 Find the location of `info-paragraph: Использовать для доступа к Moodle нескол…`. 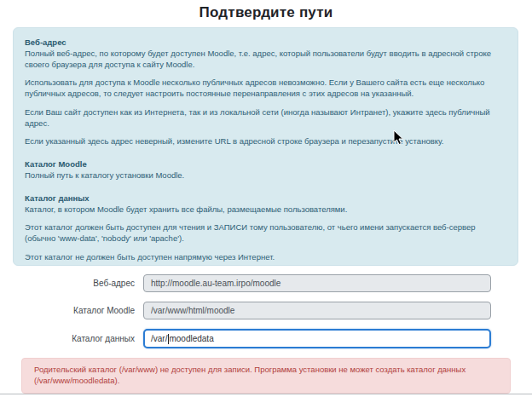

info-paragraph: Использовать для доступа к Moodle нескол… is located at coordinates (266, 88).